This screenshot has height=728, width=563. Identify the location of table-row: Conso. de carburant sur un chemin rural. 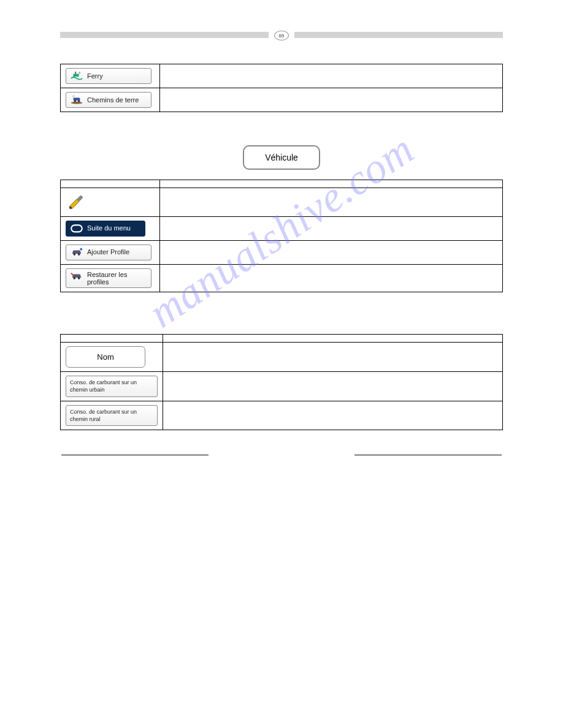
(282, 415).